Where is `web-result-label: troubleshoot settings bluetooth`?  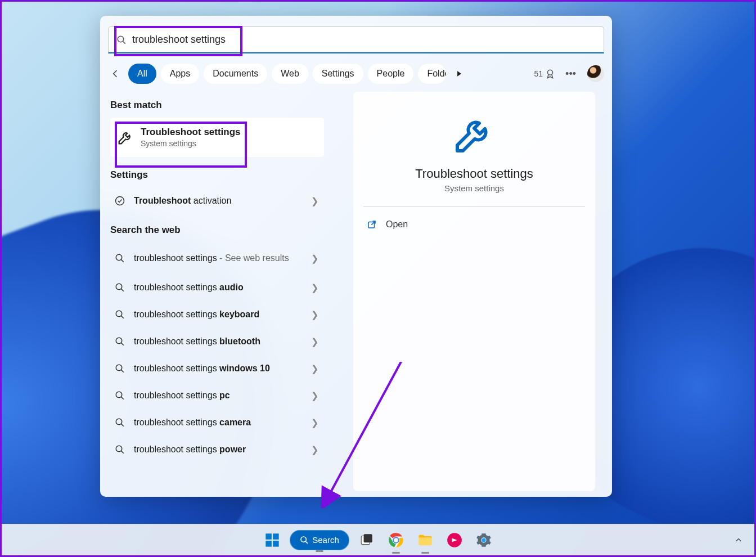
web-result-label: troubleshoot settings bluetooth is located at coordinates (218, 342).